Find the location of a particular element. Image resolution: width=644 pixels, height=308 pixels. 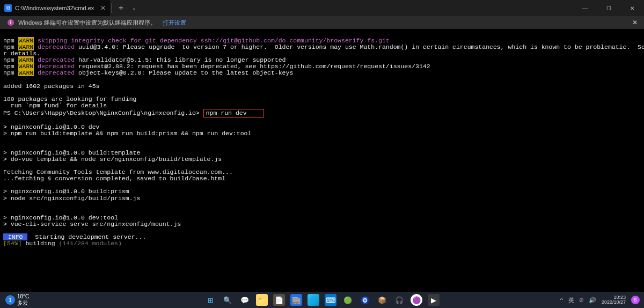

funding-line: 180 packages are looking for funding is located at coordinates (70, 99).